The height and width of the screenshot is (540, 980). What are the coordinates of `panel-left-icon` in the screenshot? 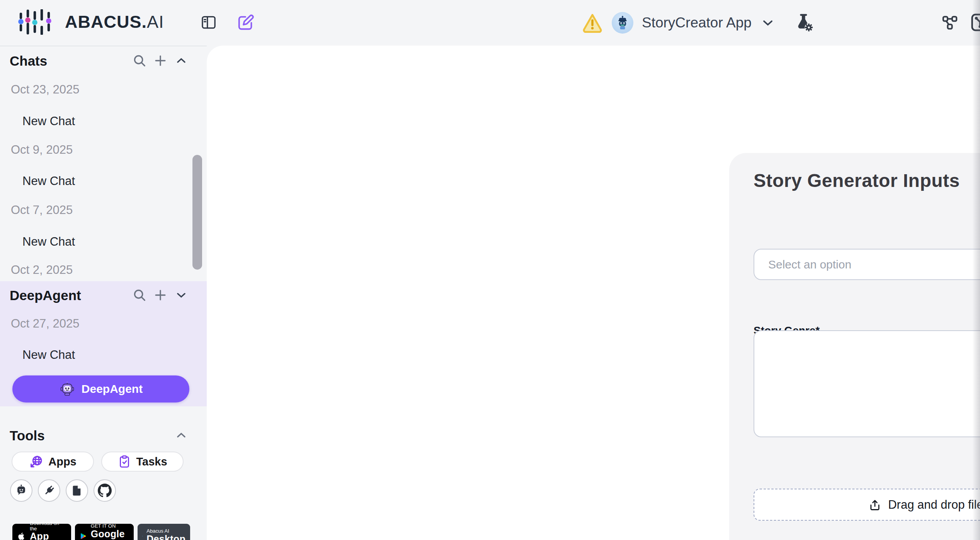 It's located at (209, 22).